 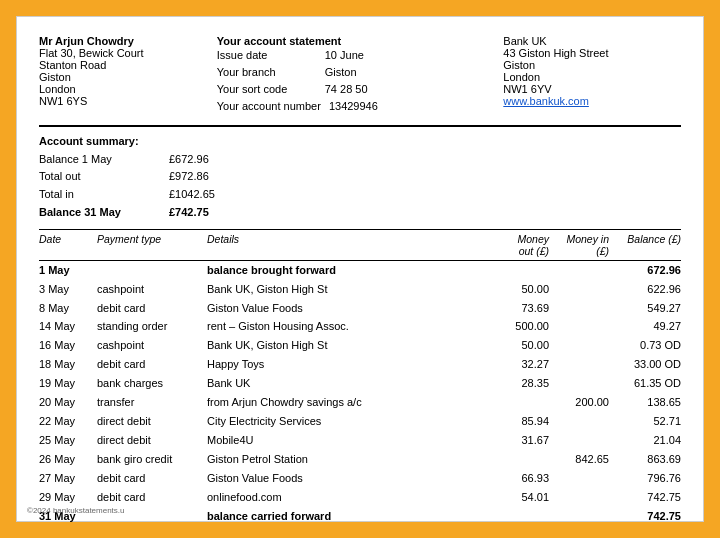 I want to click on cell-details: Mobile4U, so click(x=346, y=441).